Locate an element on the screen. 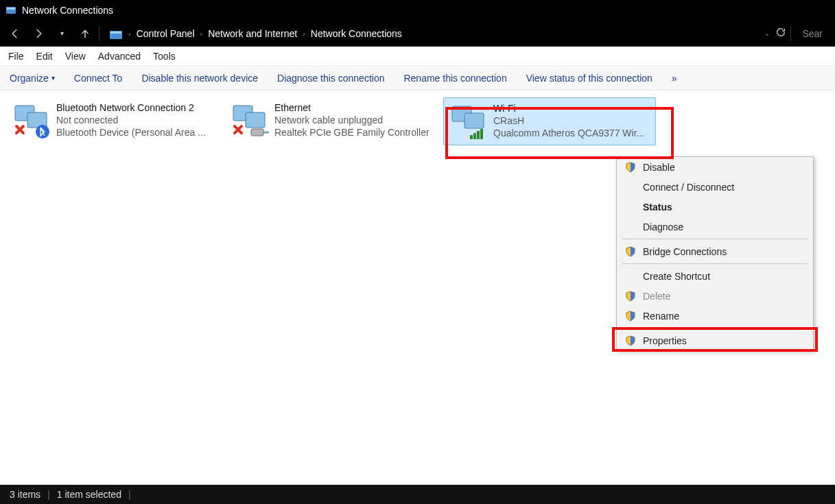 This screenshot has height=504, width=835. ctx-create-shortcut: Create Shortcut is located at coordinates (715, 276).